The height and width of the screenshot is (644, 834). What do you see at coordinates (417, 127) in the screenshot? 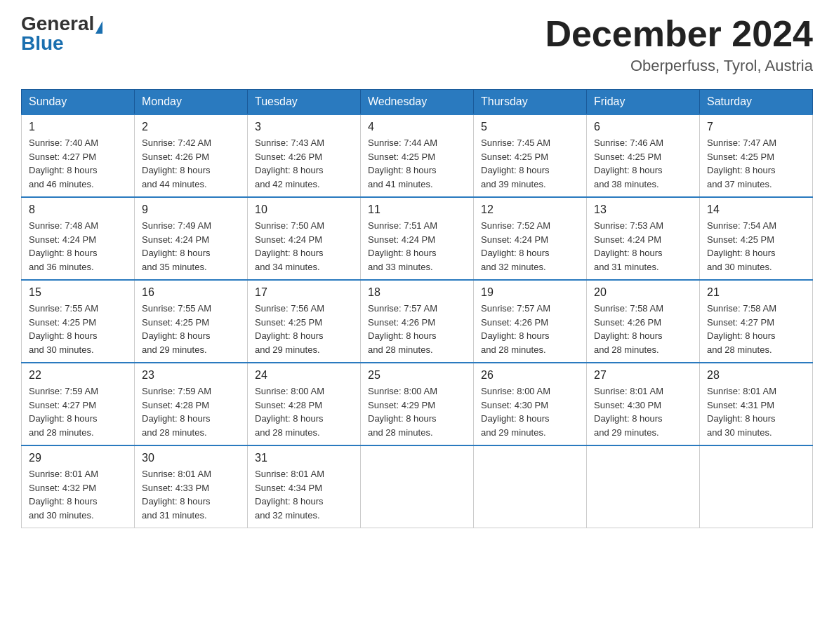
I see `day-number: 4` at bounding box center [417, 127].